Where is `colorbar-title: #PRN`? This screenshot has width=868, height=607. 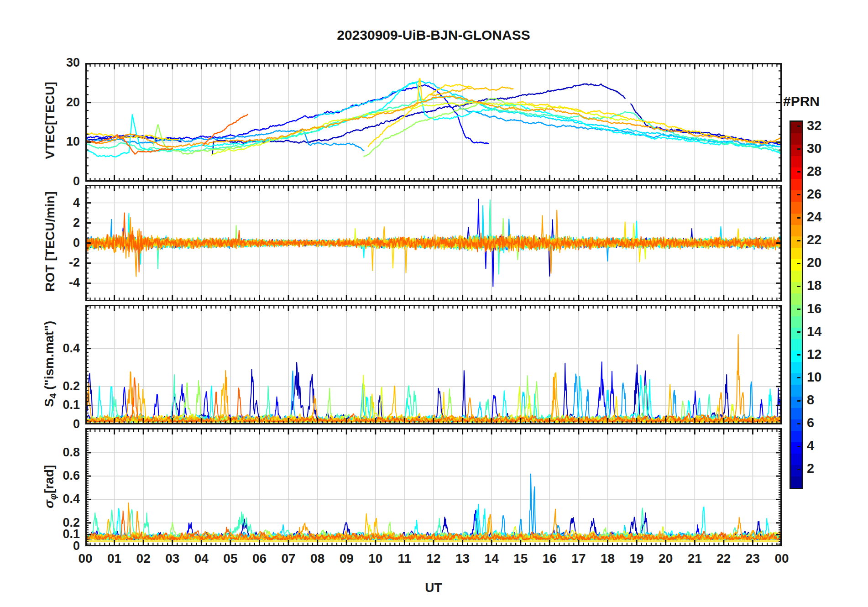
colorbar-title: #PRN is located at coordinates (801, 101).